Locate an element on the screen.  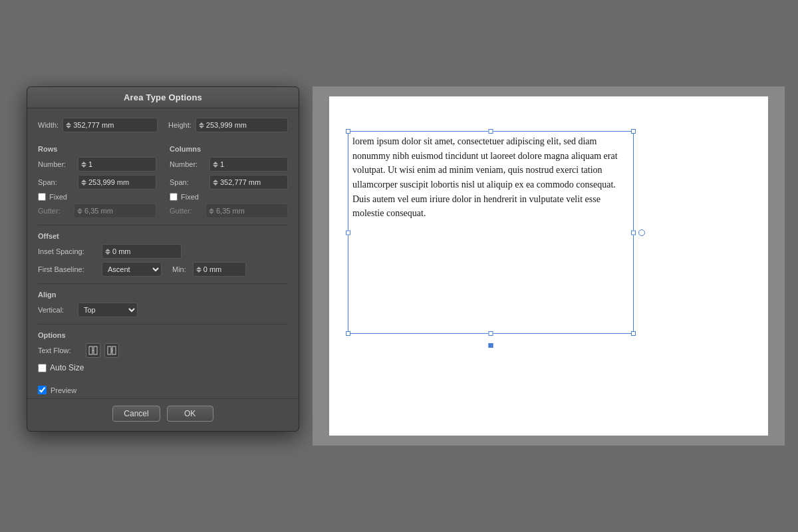
width-down-arrow is located at coordinates (68, 127).